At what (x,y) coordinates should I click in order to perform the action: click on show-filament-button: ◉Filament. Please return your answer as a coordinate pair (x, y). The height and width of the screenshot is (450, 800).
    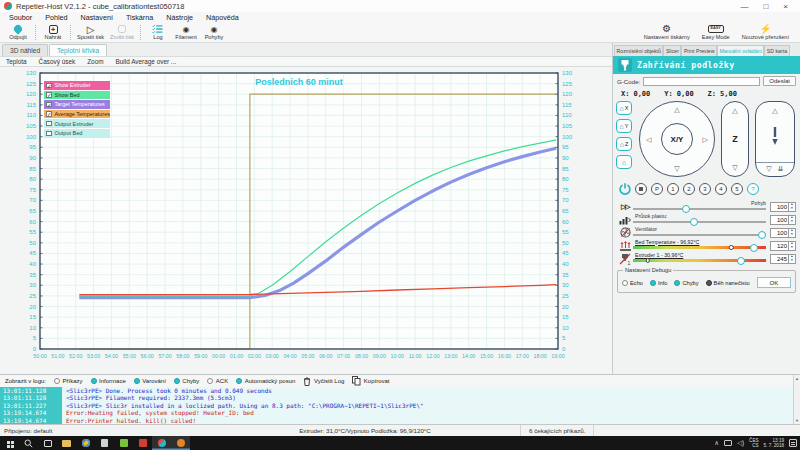
    Looking at the image, I should click on (186, 32).